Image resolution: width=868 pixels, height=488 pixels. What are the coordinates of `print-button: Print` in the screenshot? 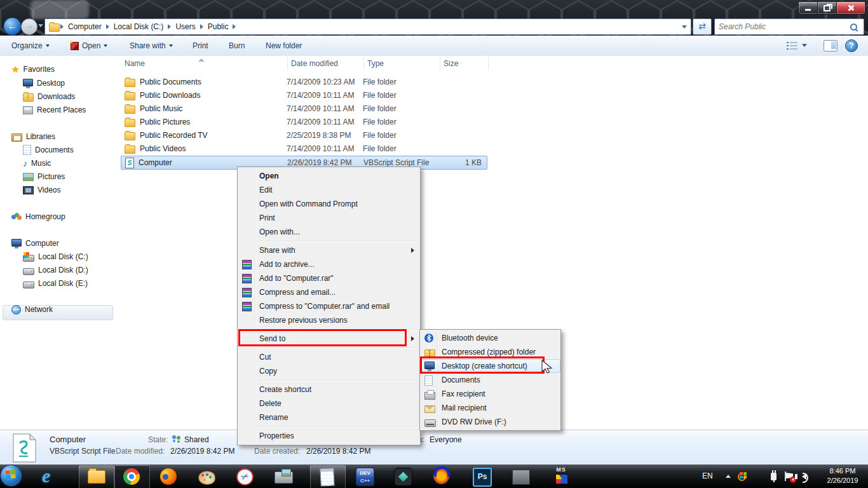 It's located at (201, 46).